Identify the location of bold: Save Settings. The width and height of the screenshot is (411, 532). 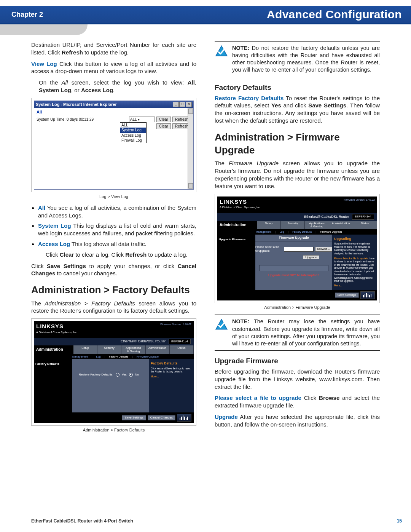
(66, 266).